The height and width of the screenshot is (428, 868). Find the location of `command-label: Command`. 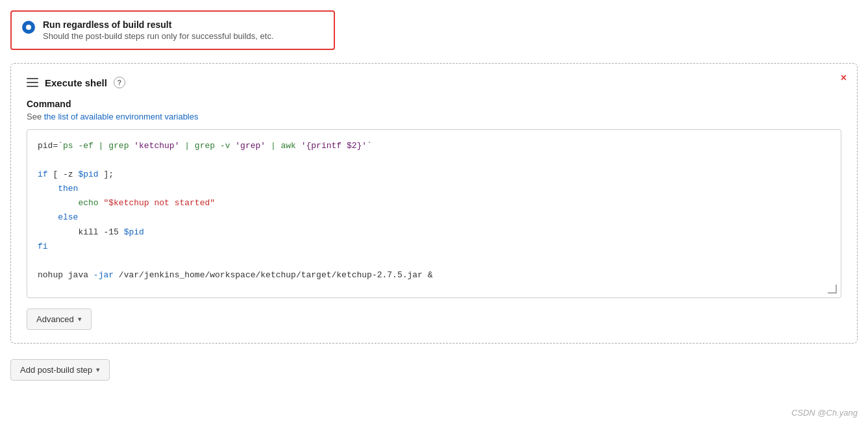

command-label: Command is located at coordinates (434, 104).